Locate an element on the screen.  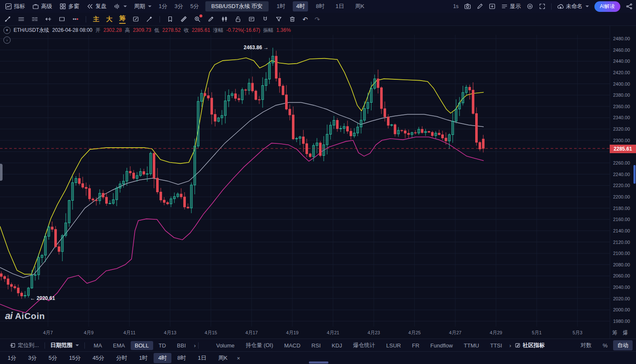
indicator-ma: MA is located at coordinates (98, 345).